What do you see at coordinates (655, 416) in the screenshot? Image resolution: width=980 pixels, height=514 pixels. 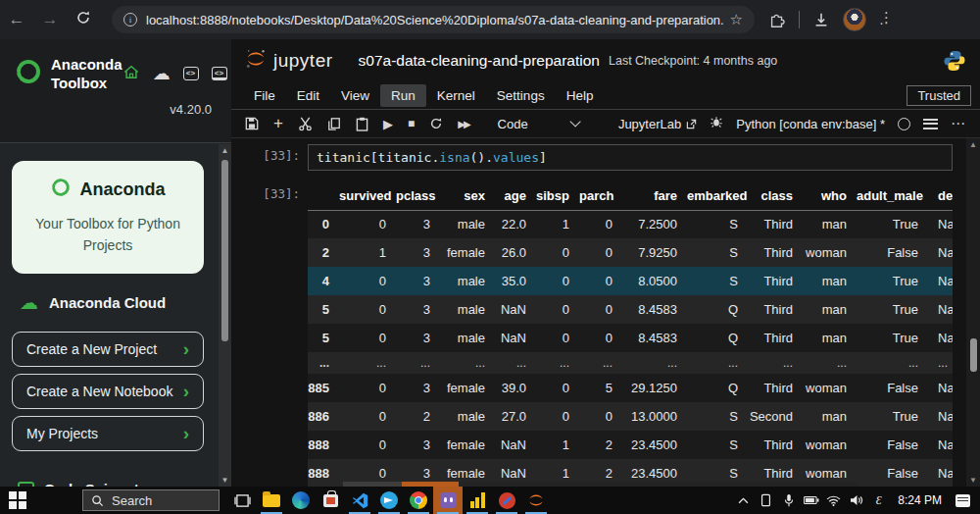 I see `table-cell: 13.0000` at bounding box center [655, 416].